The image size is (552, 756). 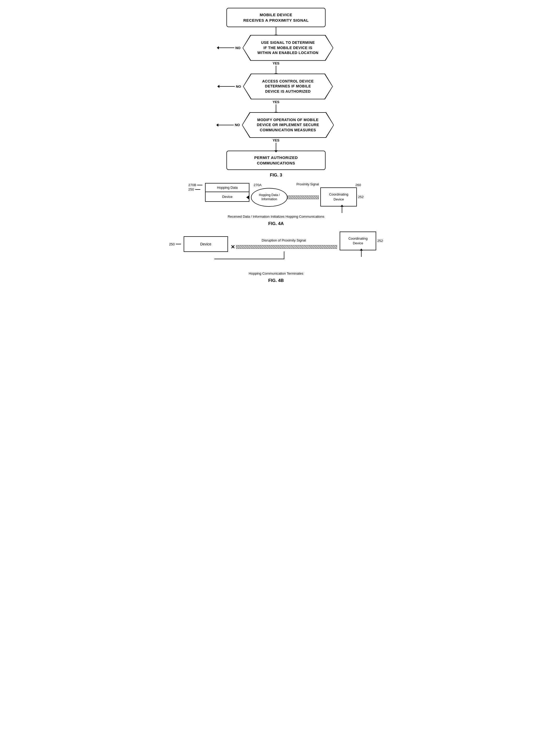 I want to click on step3-no-wrap: NO, so click(x=230, y=87).